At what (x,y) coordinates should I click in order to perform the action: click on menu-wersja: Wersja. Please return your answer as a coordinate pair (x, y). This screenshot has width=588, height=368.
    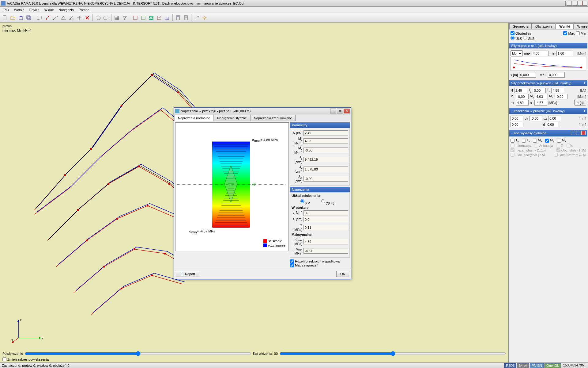
    Looking at the image, I should click on (19, 10).